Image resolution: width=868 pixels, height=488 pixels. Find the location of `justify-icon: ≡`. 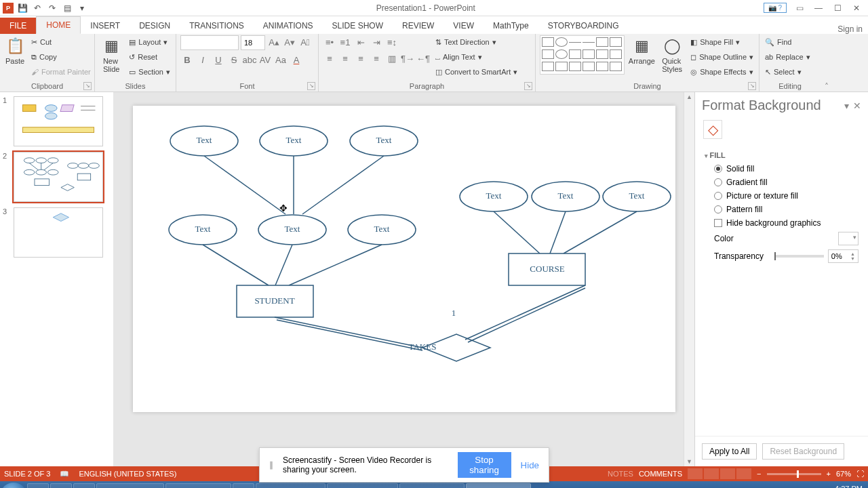

justify-icon: ≡ is located at coordinates (376, 58).